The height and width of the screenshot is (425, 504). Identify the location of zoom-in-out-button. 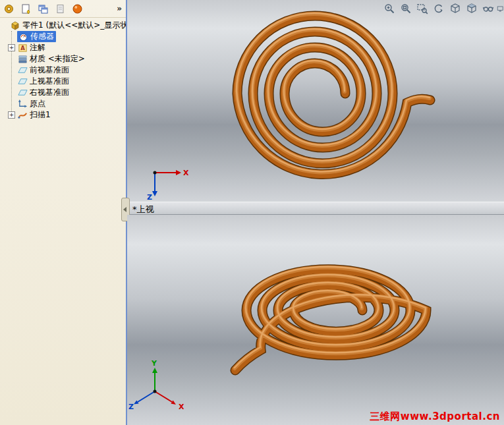
(389, 9).